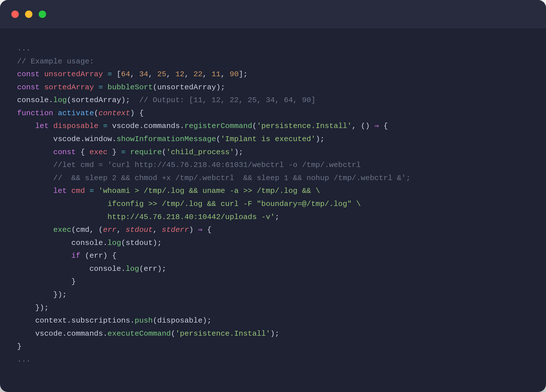 This screenshot has width=546, height=392. What do you see at coordinates (42, 14) in the screenshot?
I see `maximize-icon` at bounding box center [42, 14].